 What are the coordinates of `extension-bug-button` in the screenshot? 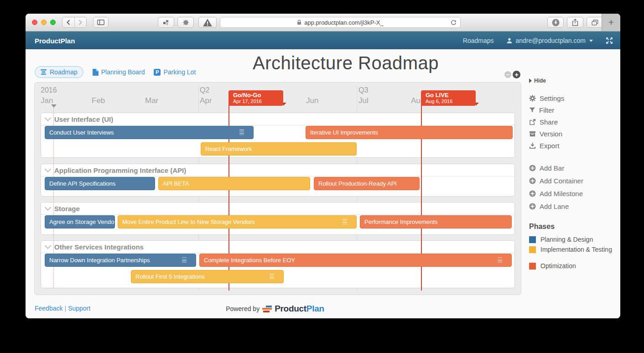 It's located at (186, 22).